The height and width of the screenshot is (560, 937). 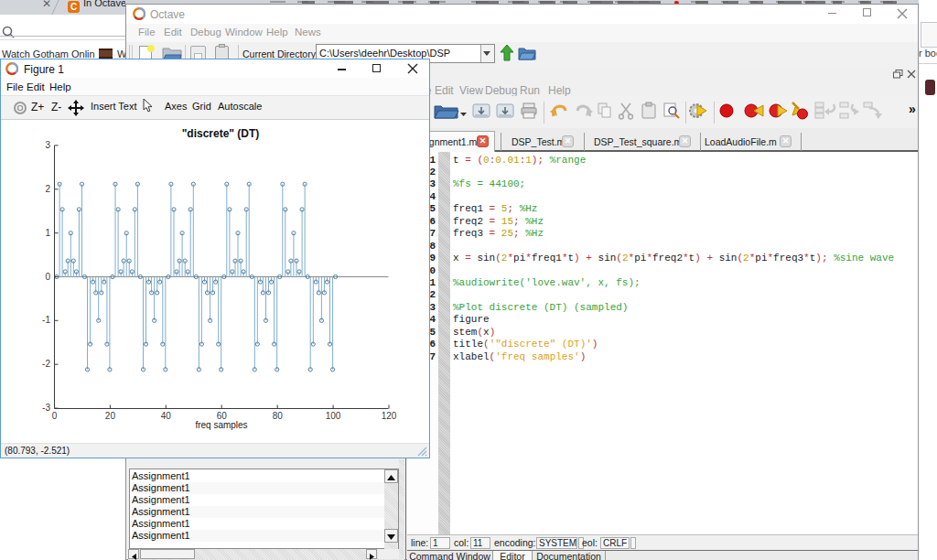 I want to click on svg-text: -2, so click(x=46, y=364).